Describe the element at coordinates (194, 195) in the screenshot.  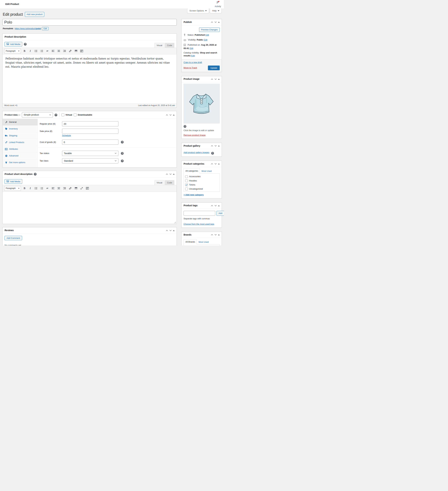
I see `add-new-category-link: + Add new category` at that location.